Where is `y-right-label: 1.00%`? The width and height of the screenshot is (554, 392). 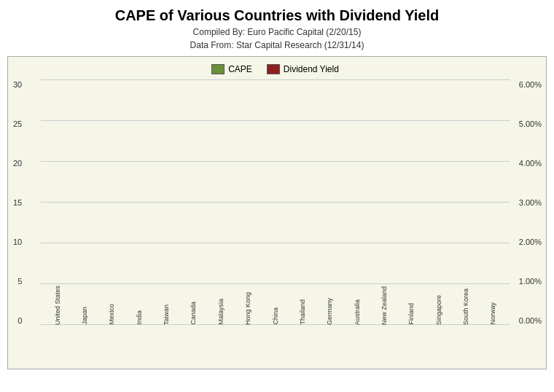
y-right-label: 1.00% is located at coordinates (531, 281).